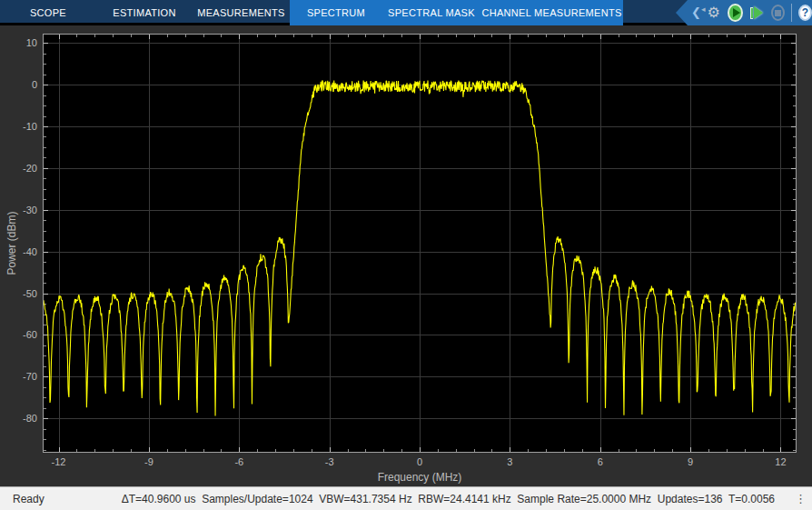 The height and width of the screenshot is (510, 812). I want to click on toolbar: SCOPE ESTIMATION MEASUREMENTS SPECTRUM S…, so click(406, 13).